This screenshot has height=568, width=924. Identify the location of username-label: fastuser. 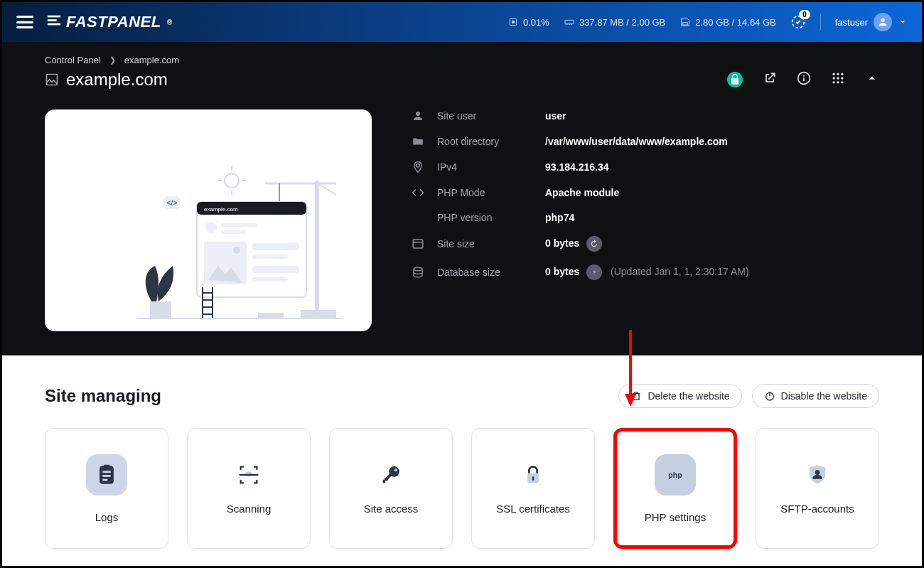
(852, 23).